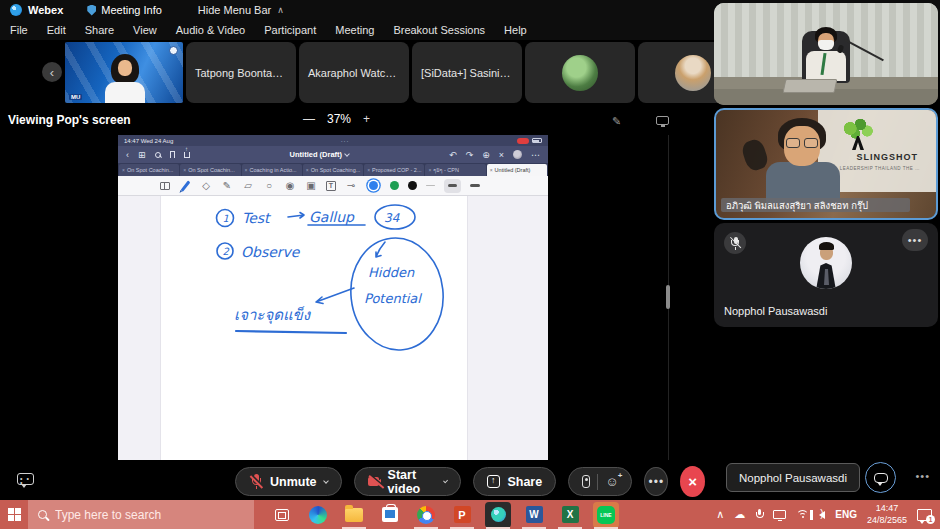 This screenshot has height=529, width=940. What do you see at coordinates (514, 482) in the screenshot?
I see `share-button: Share` at bounding box center [514, 482].